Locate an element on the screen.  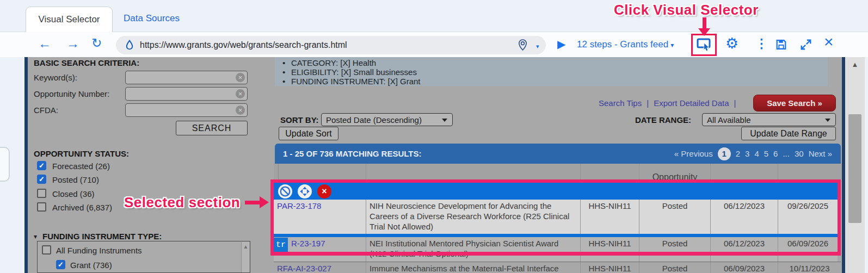
update-date-range-button: Update Date Range is located at coordinates (789, 134).